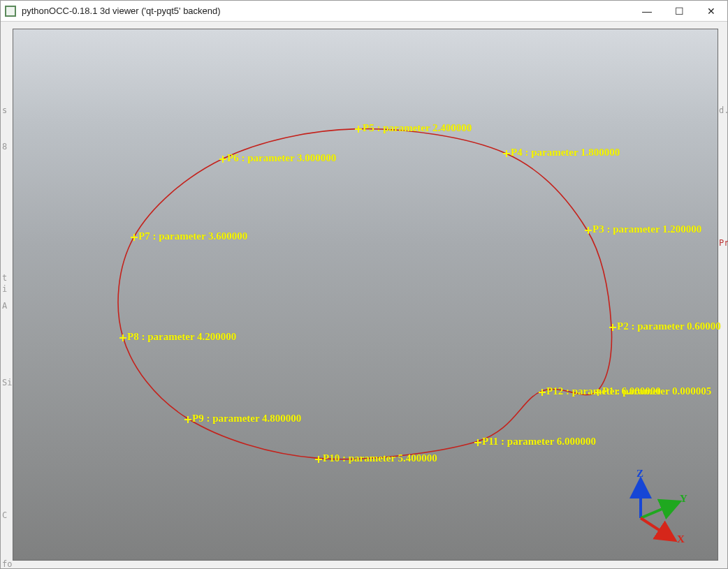 Image resolution: width=728 pixels, height=569 pixels. Describe the element at coordinates (724, 243) in the screenshot. I see `bg-fragment: Pr` at that location.